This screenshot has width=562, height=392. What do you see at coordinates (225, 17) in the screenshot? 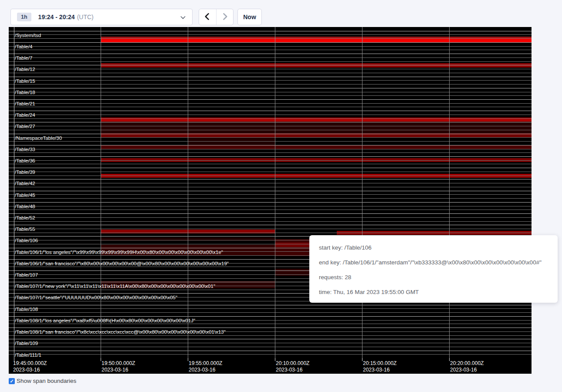
I see `chevron-right-icon` at bounding box center [225, 17].